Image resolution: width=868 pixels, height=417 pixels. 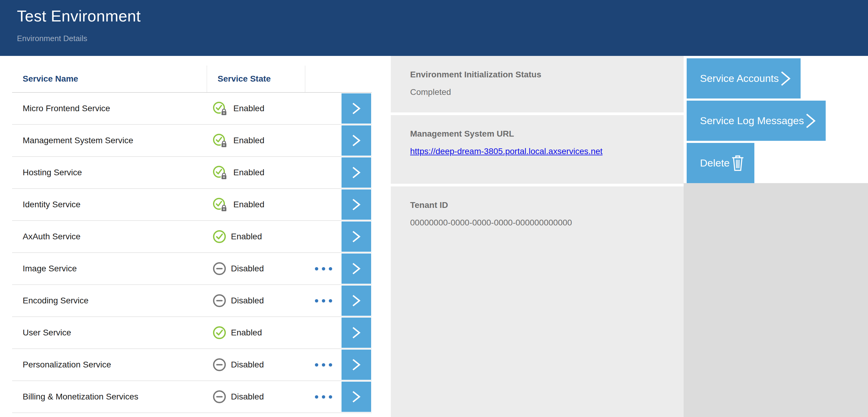 I want to click on column-header-service-state: Service State, so click(x=256, y=79).